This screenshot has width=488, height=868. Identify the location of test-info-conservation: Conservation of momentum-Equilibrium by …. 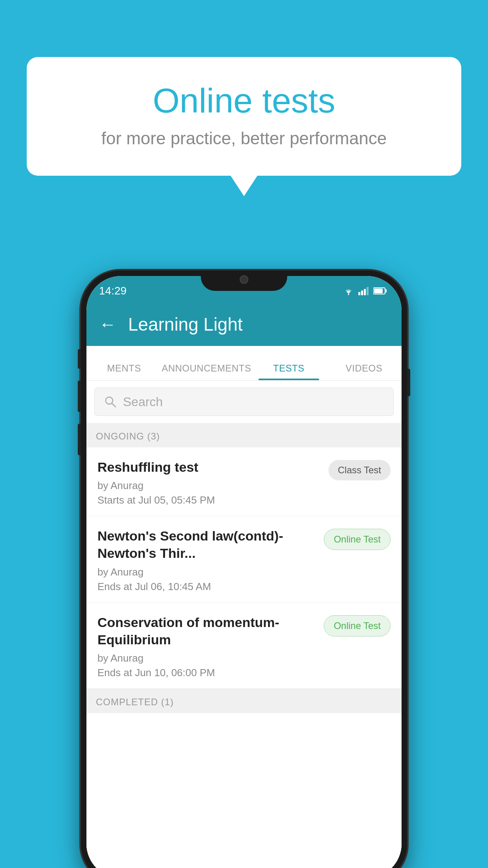
(207, 646).